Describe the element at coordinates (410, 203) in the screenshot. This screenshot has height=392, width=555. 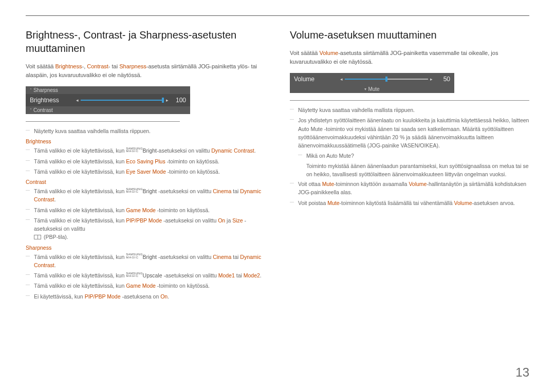
I see `note-mute-disable: Voit poistaa Mute-toiminnon käytöstä lis…` at that location.